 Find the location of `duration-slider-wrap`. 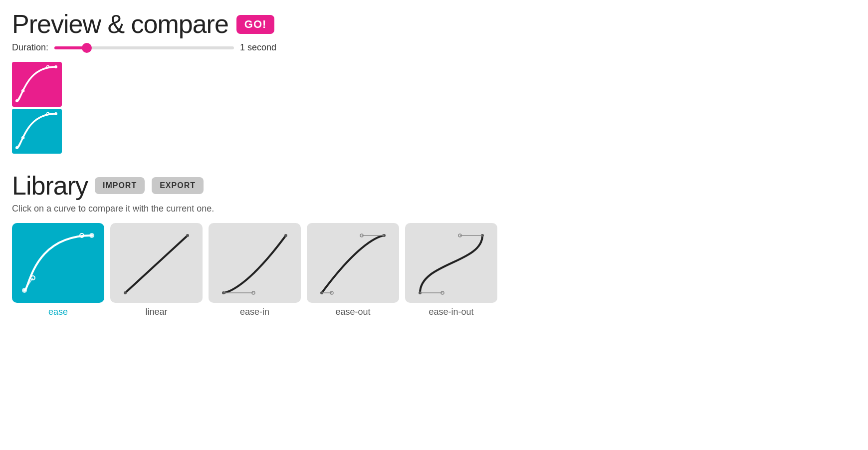

duration-slider-wrap is located at coordinates (144, 48).